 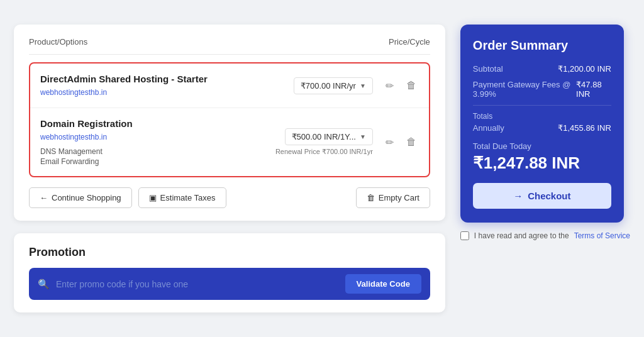 I want to click on col-price-cycle: Price/Cycle, so click(x=409, y=41).